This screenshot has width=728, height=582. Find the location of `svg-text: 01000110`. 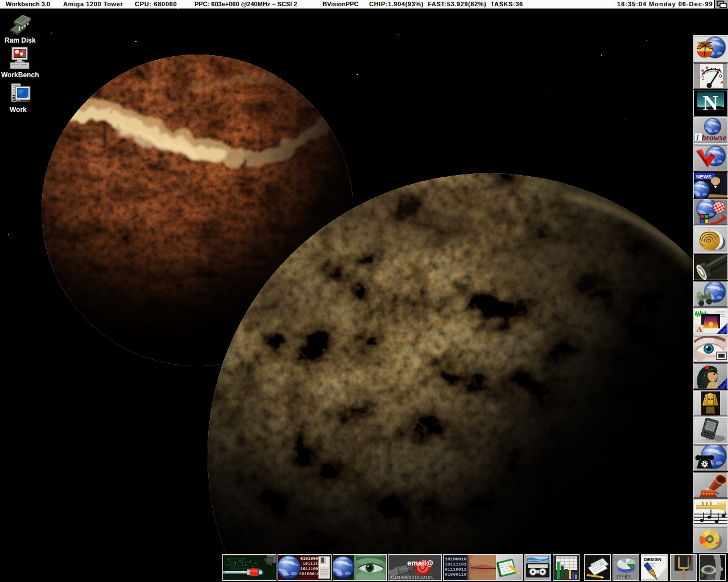

svg-text: 01000110 is located at coordinates (456, 574).